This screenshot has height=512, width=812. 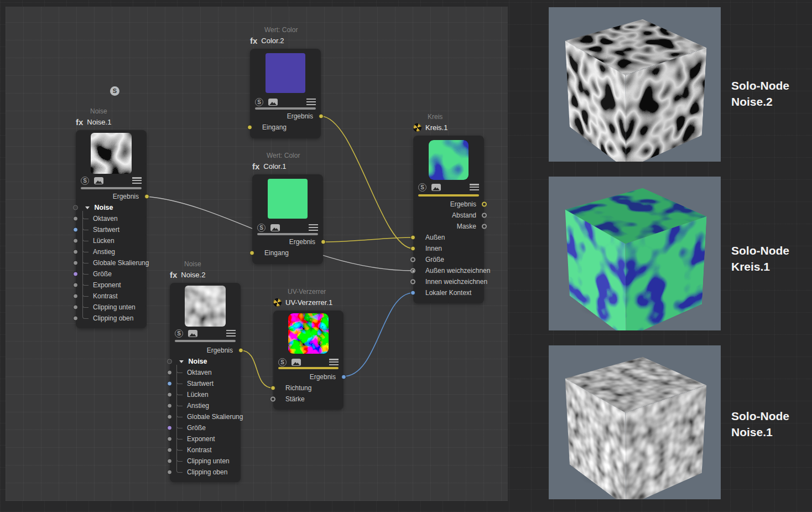 What do you see at coordinates (205, 382) in the screenshot?
I see `node-body-noise2: S Ergebnis Noise Oktaven Startwert Lücke…` at bounding box center [205, 382].